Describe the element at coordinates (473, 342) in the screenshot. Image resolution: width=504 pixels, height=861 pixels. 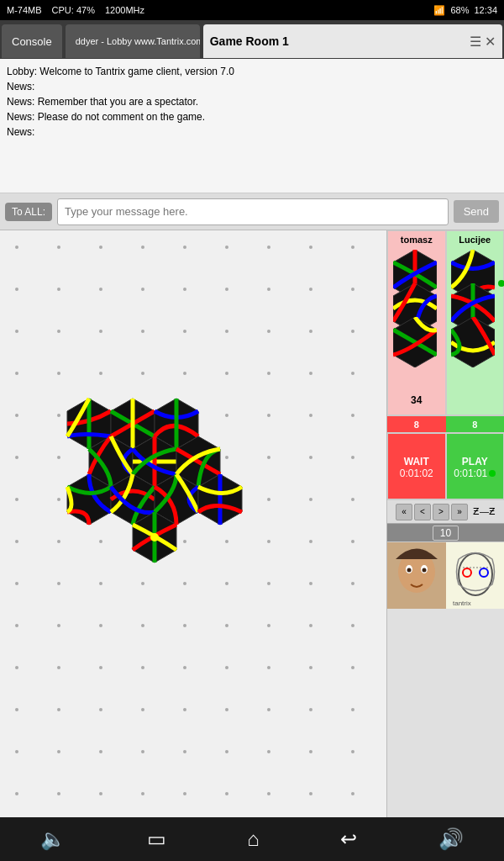
I see `tile-stack-2c` at that location.